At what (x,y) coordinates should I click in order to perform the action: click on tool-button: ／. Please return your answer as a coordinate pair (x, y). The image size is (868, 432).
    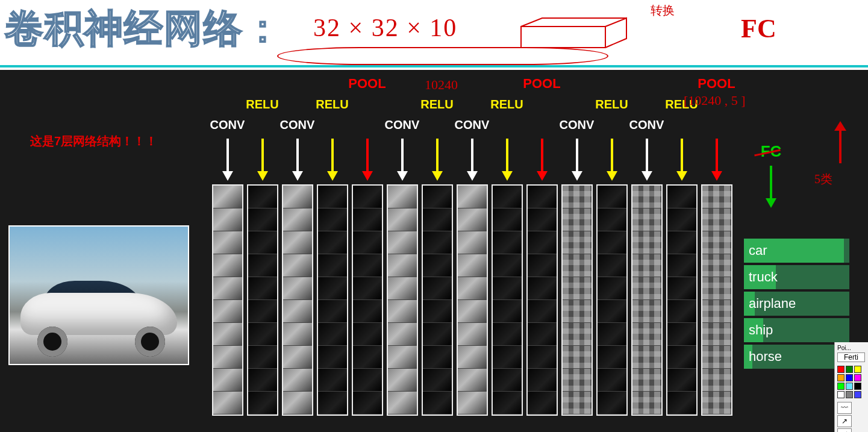
    Looking at the image, I should click on (845, 430).